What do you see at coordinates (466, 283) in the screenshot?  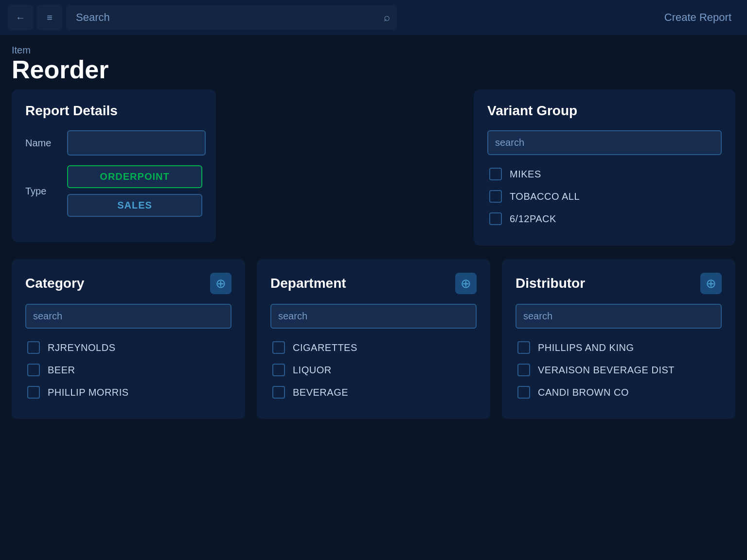 I see `department-add-button: ⊕` at bounding box center [466, 283].